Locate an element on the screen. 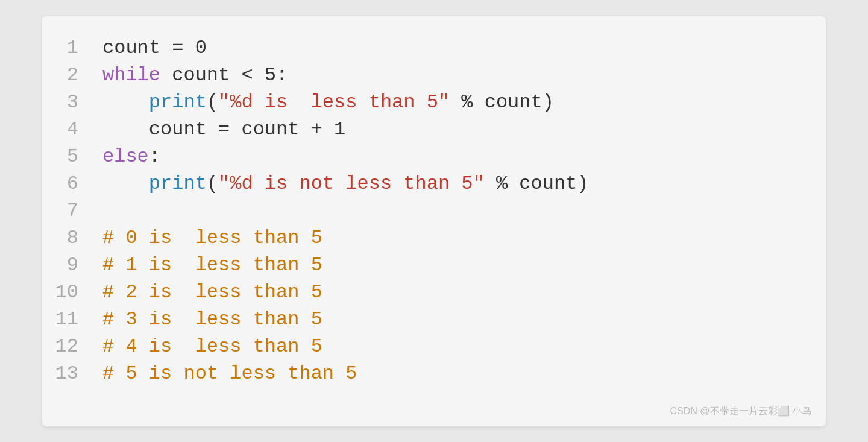 The height and width of the screenshot is (442, 868). token-comment: # 1 is less than 5 is located at coordinates (212, 265).